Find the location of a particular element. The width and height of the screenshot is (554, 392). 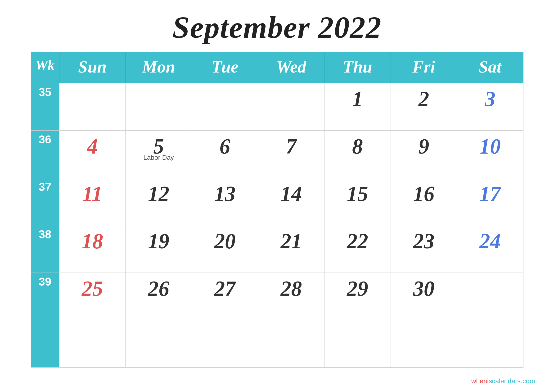

week-num- is located at coordinates (45, 344).